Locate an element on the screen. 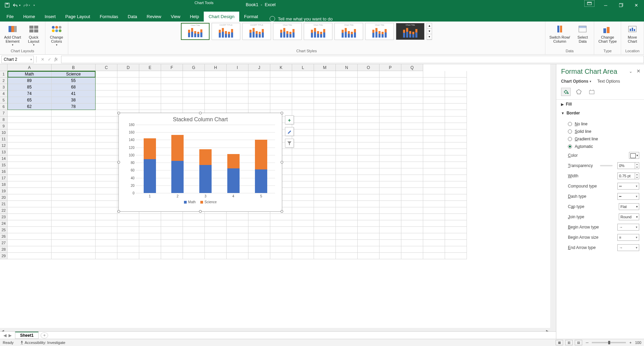  cell-B5: 38 is located at coordinates (74, 100).